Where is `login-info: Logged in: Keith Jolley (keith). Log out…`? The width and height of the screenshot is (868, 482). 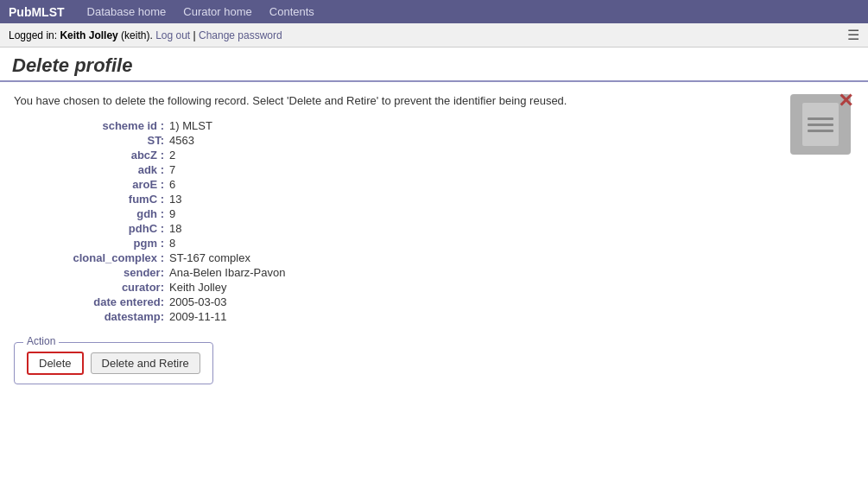 login-info: Logged in: Keith Jolley (keith). Log out… is located at coordinates (145, 35).